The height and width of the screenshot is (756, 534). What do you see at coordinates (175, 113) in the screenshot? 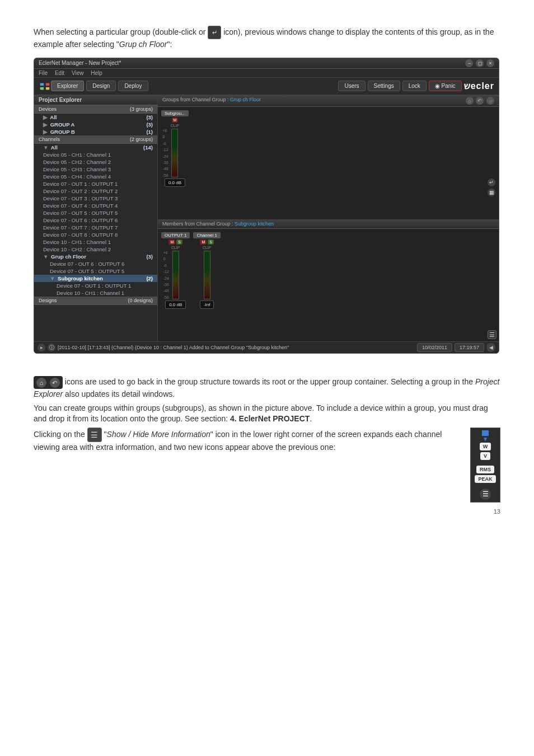
I see `subgroup-tile: Subgrou...` at bounding box center [175, 113].